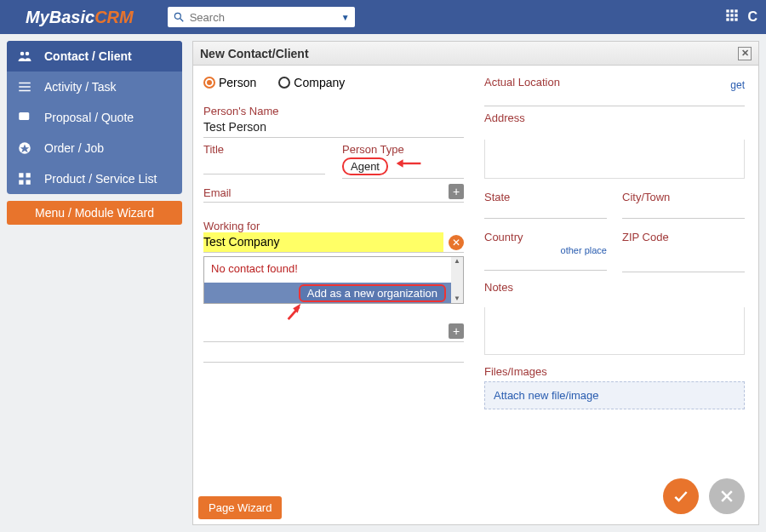 The width and height of the screenshot is (766, 532). Describe the element at coordinates (456, 192) in the screenshot. I see `add-email-button: +` at that location.